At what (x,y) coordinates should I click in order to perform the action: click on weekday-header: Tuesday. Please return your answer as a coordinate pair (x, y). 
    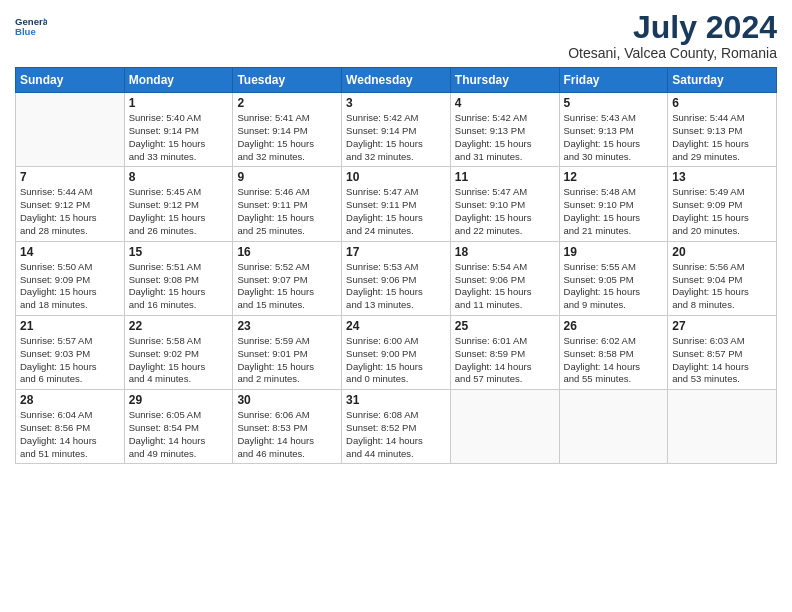
    Looking at the image, I should click on (288, 80).